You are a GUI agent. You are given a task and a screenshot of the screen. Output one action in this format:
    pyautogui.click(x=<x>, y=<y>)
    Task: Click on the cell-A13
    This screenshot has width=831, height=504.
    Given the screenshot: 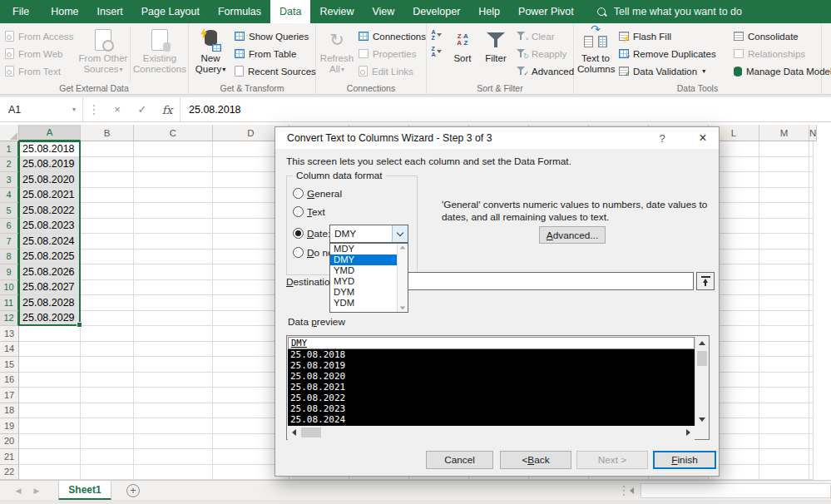 What is the action you would take?
    pyautogui.click(x=50, y=334)
    